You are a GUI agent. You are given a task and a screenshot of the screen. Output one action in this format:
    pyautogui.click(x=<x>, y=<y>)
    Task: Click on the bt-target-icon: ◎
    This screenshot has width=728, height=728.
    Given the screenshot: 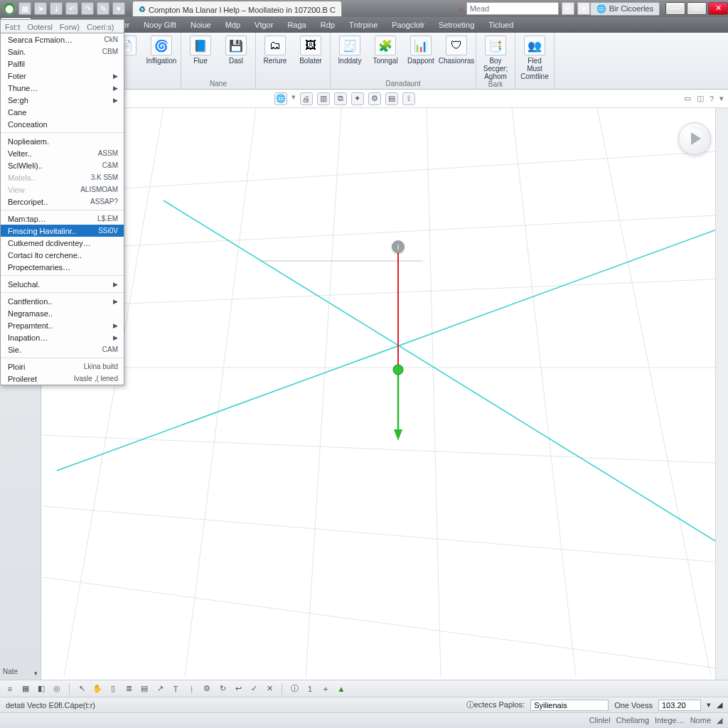 What is the action you would take?
    pyautogui.click(x=57, y=689)
    